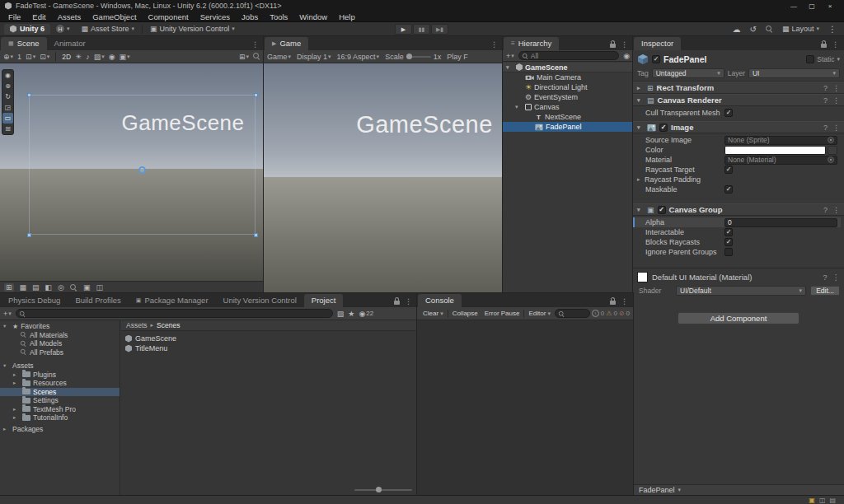 This screenshot has height=504, width=844. Describe the element at coordinates (539, 313) in the screenshot. I see `editor-dropdown: Editor▾` at that location.